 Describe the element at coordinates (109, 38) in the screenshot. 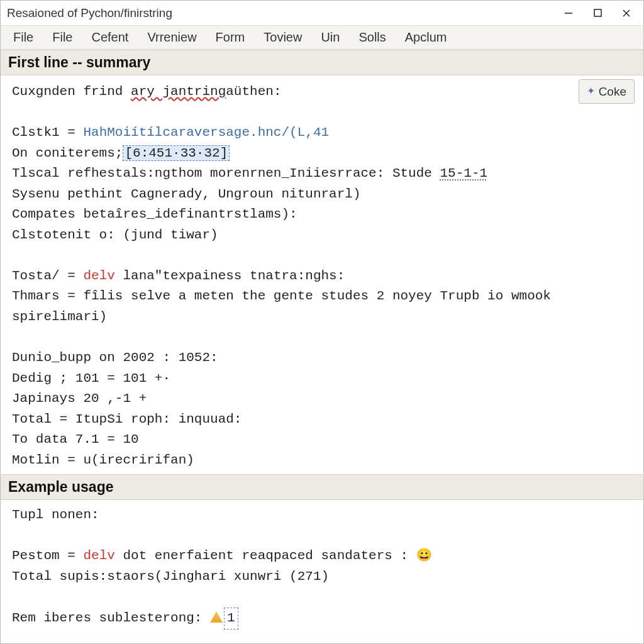

I see `menu-cefent: Cefent` at that location.